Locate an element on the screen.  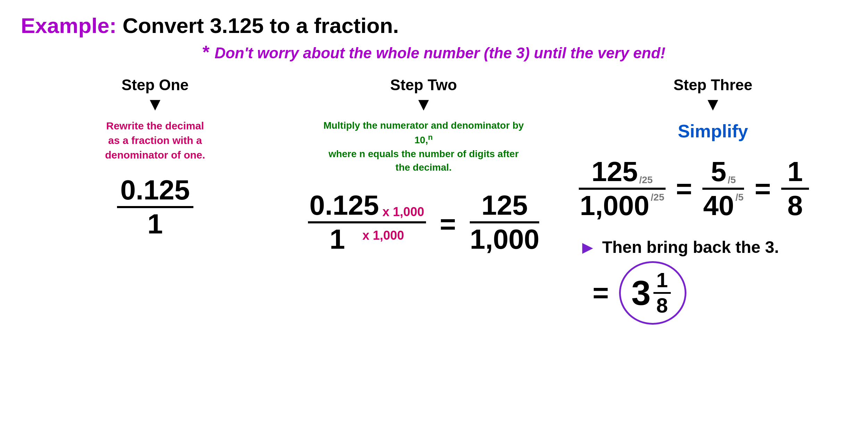
step-three-frac1-num: 125 is located at coordinates (615, 172).